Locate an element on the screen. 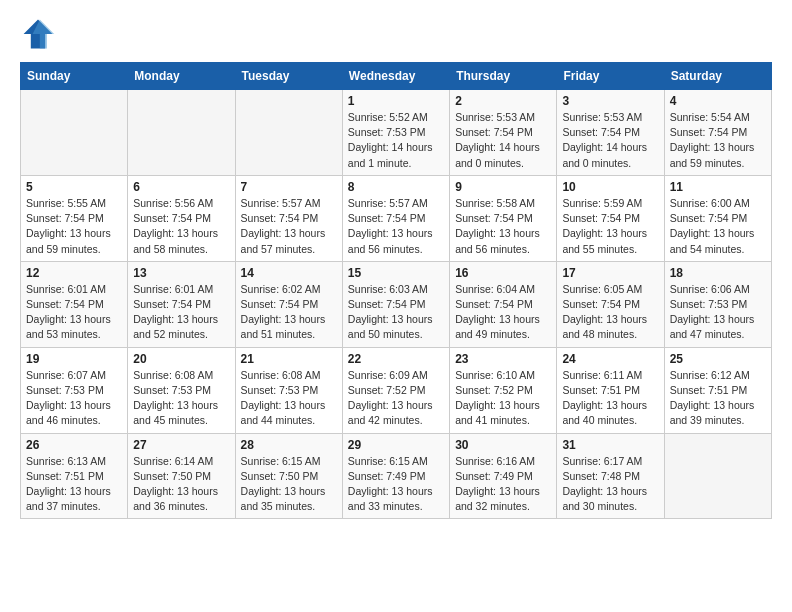  day-number: 4 is located at coordinates (718, 101).